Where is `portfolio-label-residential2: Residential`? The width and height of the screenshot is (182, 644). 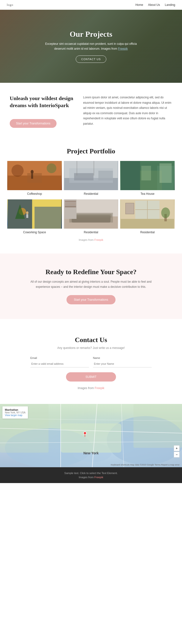 portfolio-label-residential2: Residential is located at coordinates (91, 232).